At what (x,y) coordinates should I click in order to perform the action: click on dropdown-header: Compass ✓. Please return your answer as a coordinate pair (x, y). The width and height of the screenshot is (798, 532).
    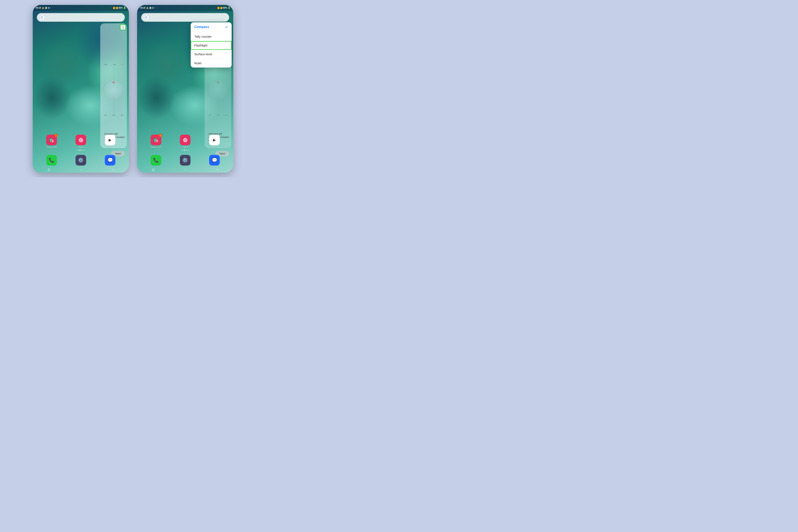
    Looking at the image, I should click on (211, 27).